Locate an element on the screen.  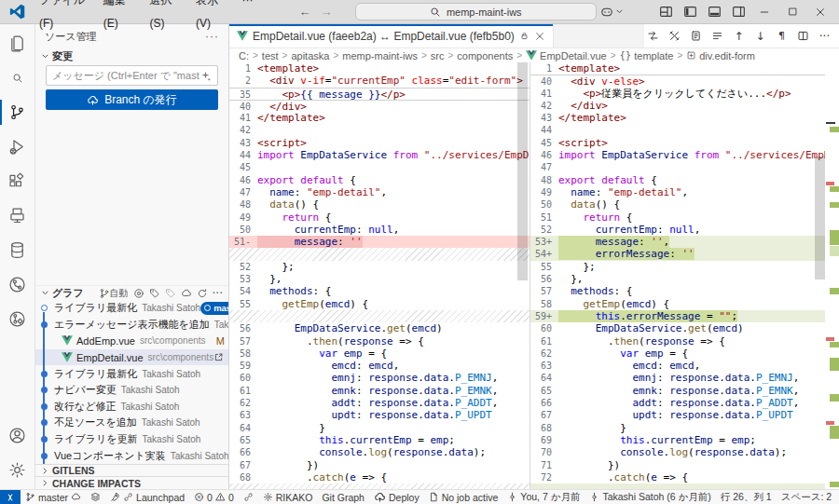
original-line-65: 65 this.currentEmp = emp; is located at coordinates (379, 440).